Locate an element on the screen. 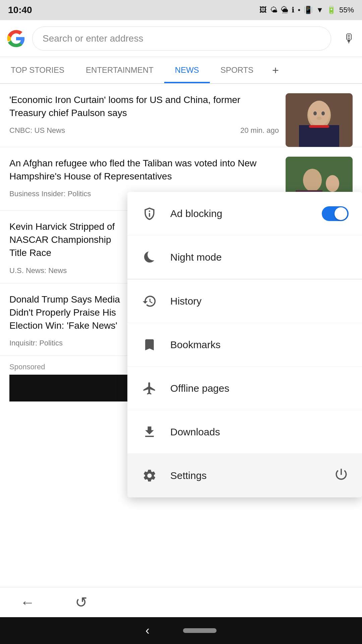 The height and width of the screenshot is (644, 362). ad-blocking-label: Ad blocking is located at coordinates (240, 214).